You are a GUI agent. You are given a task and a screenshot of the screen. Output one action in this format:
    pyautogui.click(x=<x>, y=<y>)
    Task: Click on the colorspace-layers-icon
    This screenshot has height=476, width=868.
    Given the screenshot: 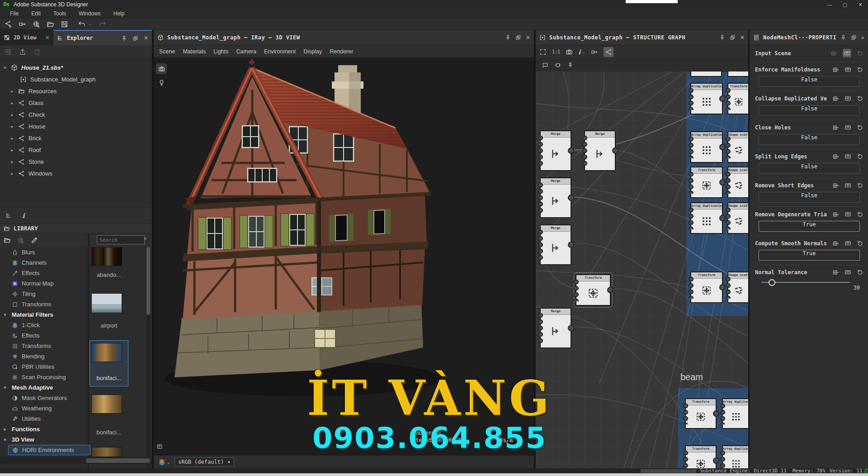 What is the action you would take?
    pyautogui.click(x=162, y=462)
    